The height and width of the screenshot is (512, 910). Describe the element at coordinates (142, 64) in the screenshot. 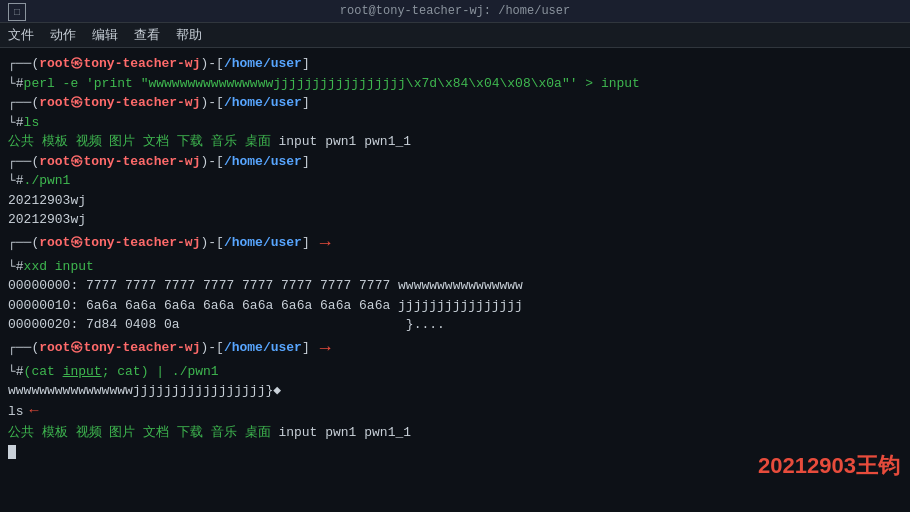

I see `prompt-host-1: tony-teacher-wj` at that location.